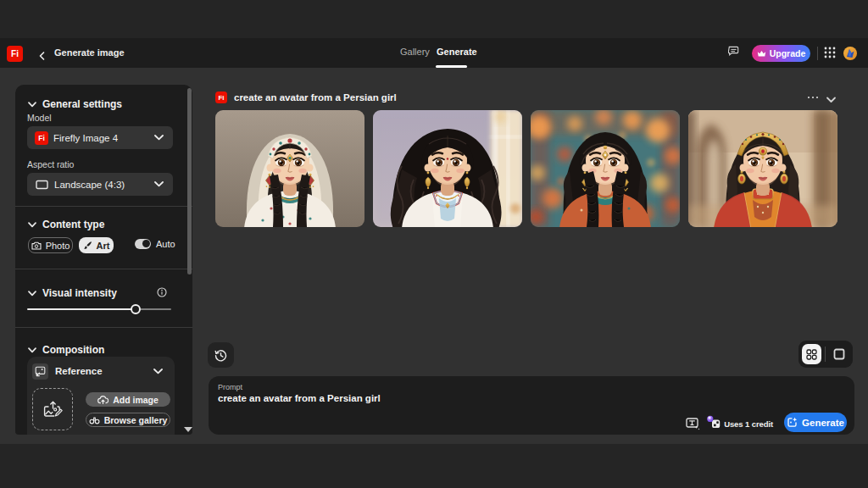  I want to click on reference-upload-dropzone, so click(53, 409).